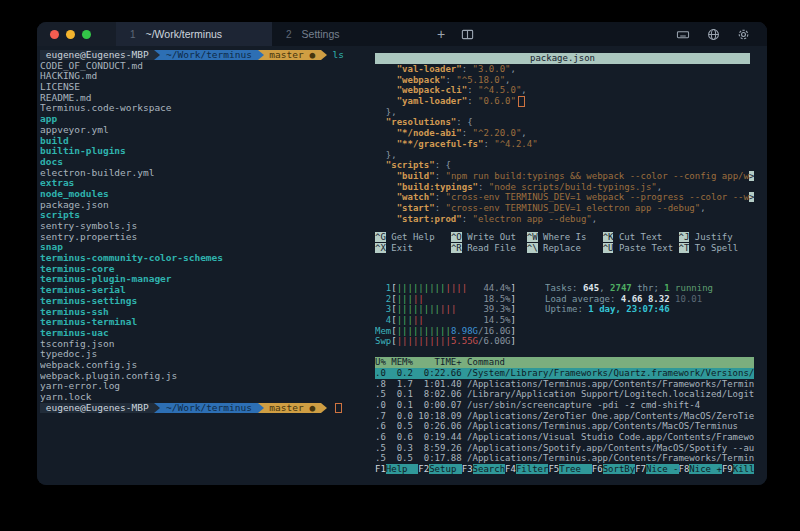 The image size is (800, 531). I want to click on file-entry: terminus-terminal, so click(207, 322).